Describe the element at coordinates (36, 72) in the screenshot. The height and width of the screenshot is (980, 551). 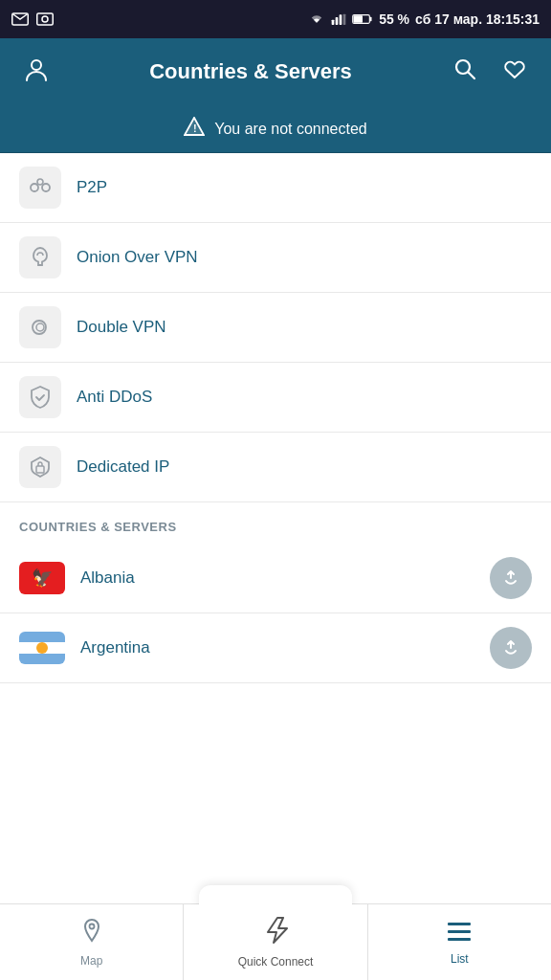
I see `profile-button` at that location.